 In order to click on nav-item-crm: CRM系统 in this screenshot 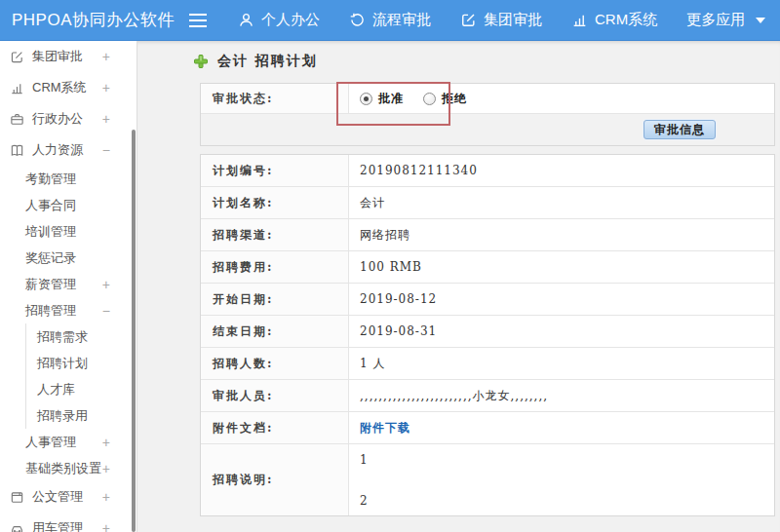, I will do `click(614, 19)`.